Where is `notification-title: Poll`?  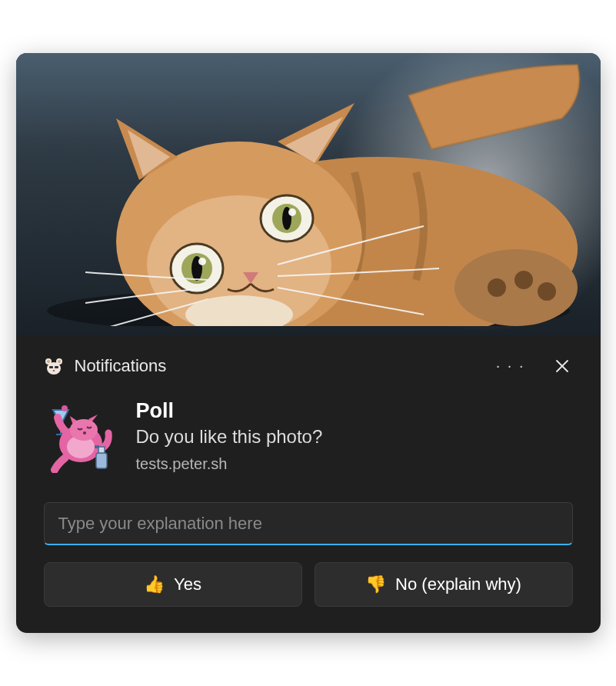 notification-title: Poll is located at coordinates (355, 411).